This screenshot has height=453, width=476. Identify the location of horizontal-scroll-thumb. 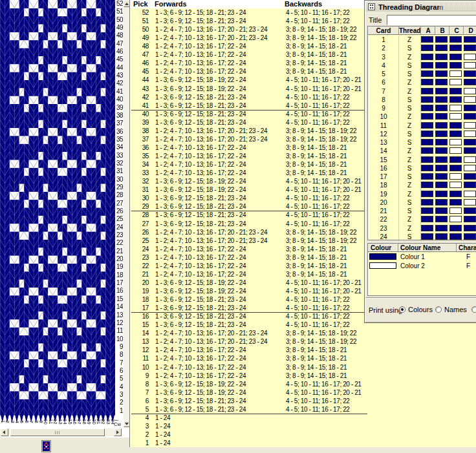
(58, 432).